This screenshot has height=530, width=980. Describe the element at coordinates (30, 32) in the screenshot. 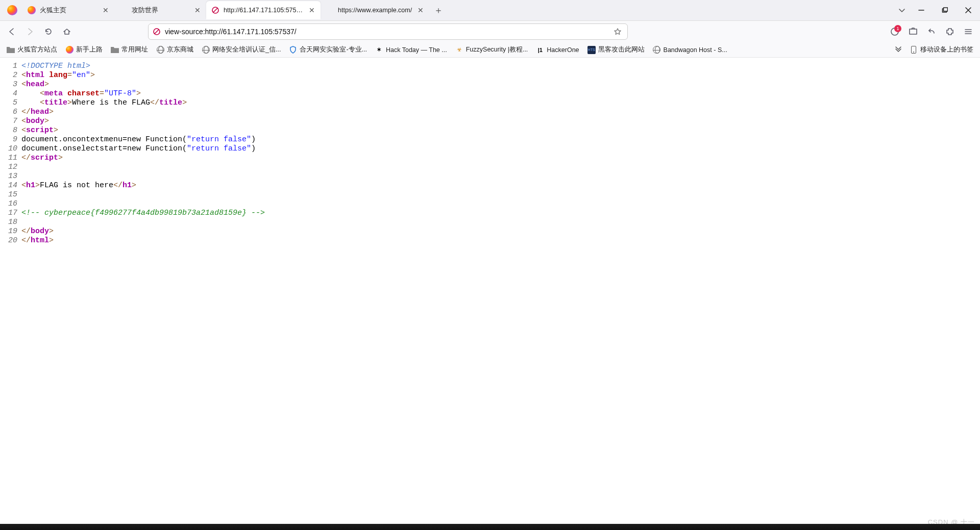

I see `forward-button` at that location.